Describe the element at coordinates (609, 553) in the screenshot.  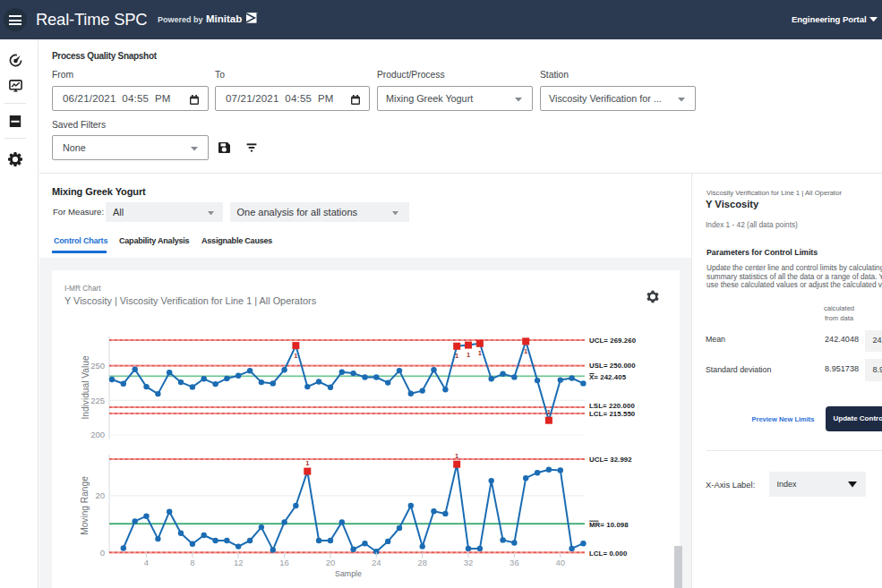
I see `svg-text: LCL= 0.000` at that location.